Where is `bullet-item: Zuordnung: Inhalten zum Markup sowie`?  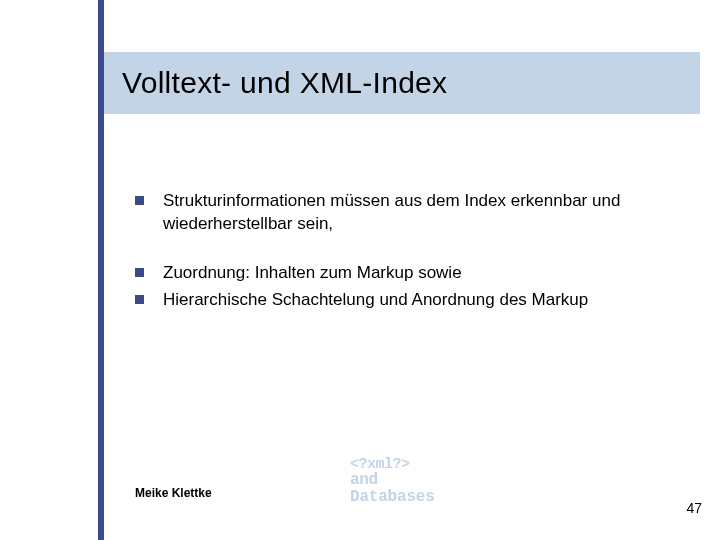 bullet-item: Zuordnung: Inhalten zum Markup sowie is located at coordinates (400, 274).